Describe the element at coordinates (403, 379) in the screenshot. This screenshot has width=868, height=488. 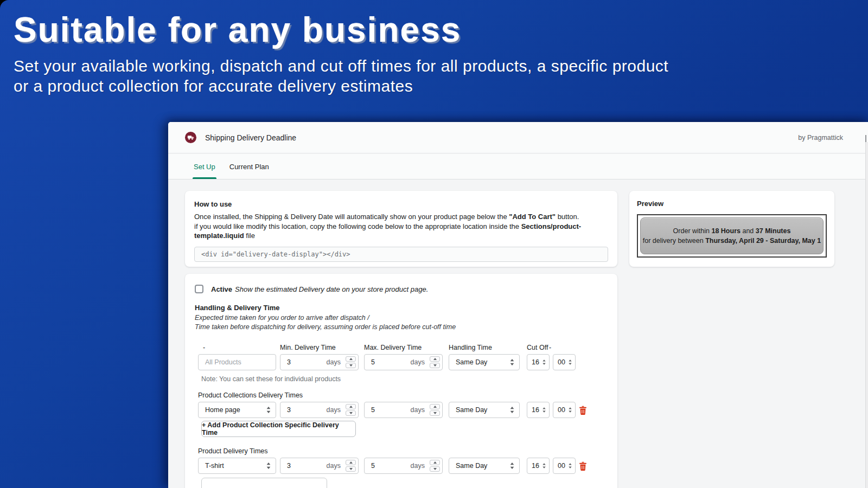
I see `individual-products-note: Note: You can set these for individual p…` at that location.